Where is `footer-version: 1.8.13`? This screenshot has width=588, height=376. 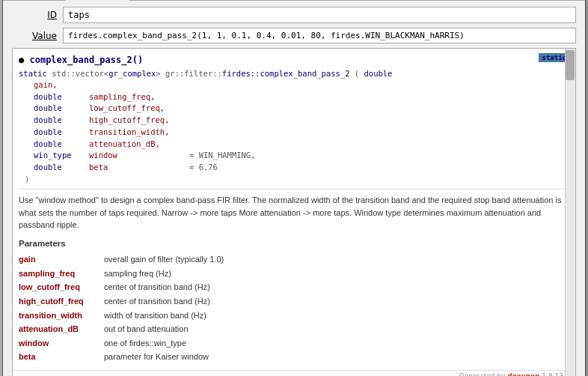 footer-version: 1.8.13 is located at coordinates (552, 375).